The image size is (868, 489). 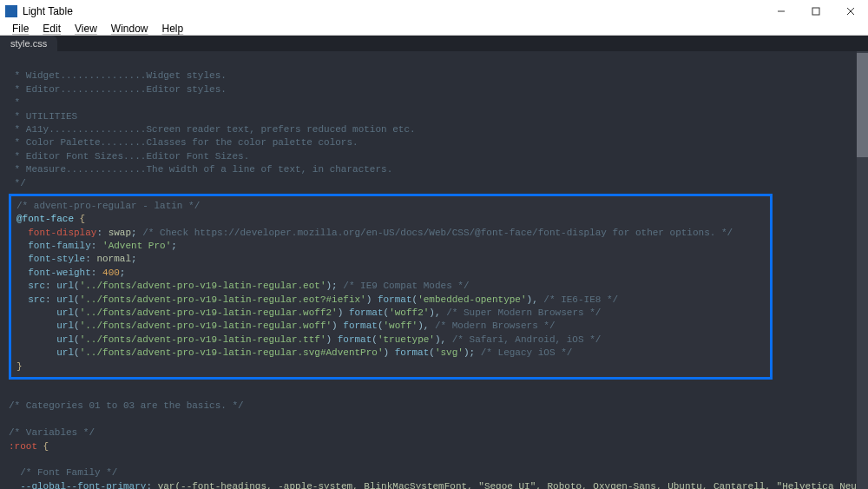 I want to click on code-token: @font-face, so click(x=45, y=219).